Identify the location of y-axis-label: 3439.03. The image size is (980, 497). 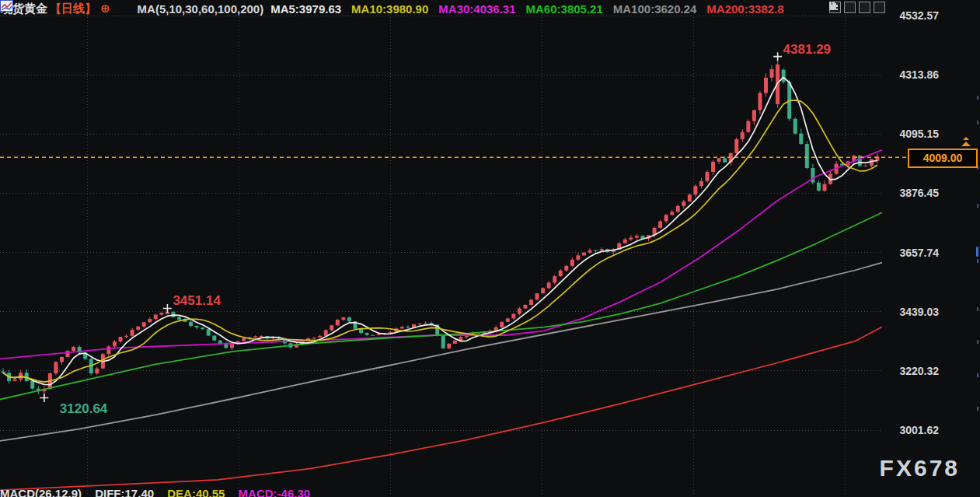
(912, 312).